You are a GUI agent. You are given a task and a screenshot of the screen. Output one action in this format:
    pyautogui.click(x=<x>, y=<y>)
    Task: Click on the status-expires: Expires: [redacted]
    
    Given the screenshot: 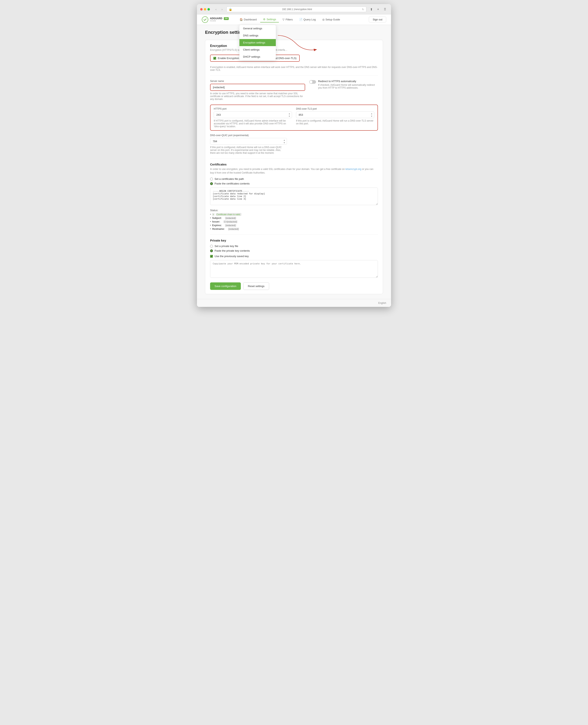 What is the action you would take?
    pyautogui.click(x=294, y=225)
    